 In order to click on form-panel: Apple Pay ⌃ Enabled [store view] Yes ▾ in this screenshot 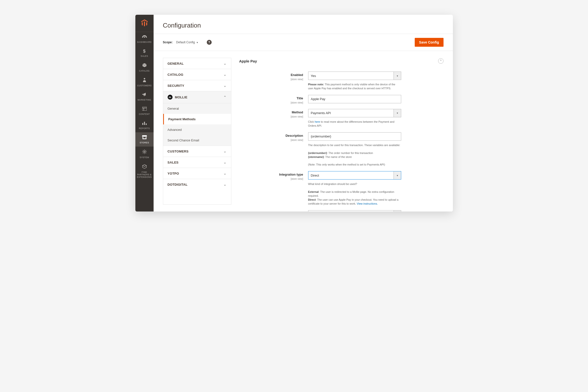, I will do `click(338, 131)`.